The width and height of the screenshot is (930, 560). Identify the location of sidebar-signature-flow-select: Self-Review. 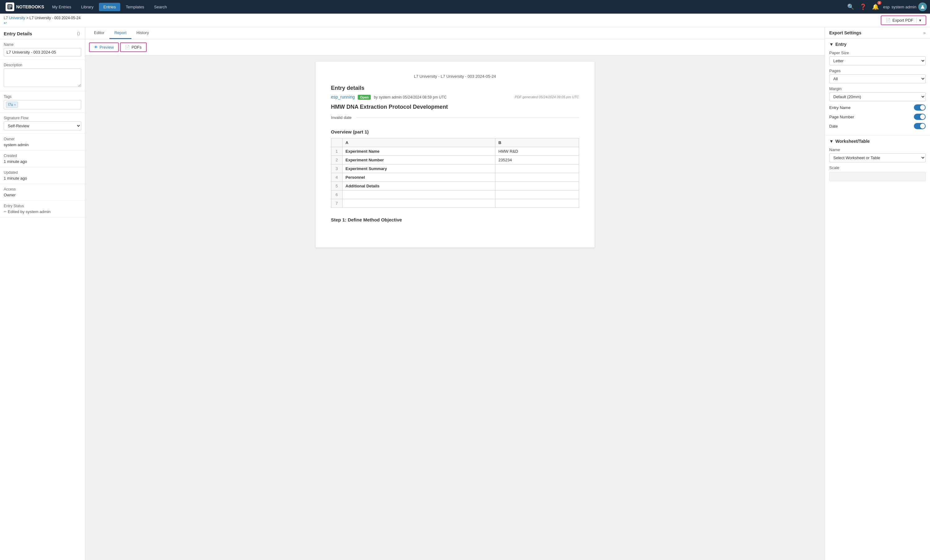
(42, 126).